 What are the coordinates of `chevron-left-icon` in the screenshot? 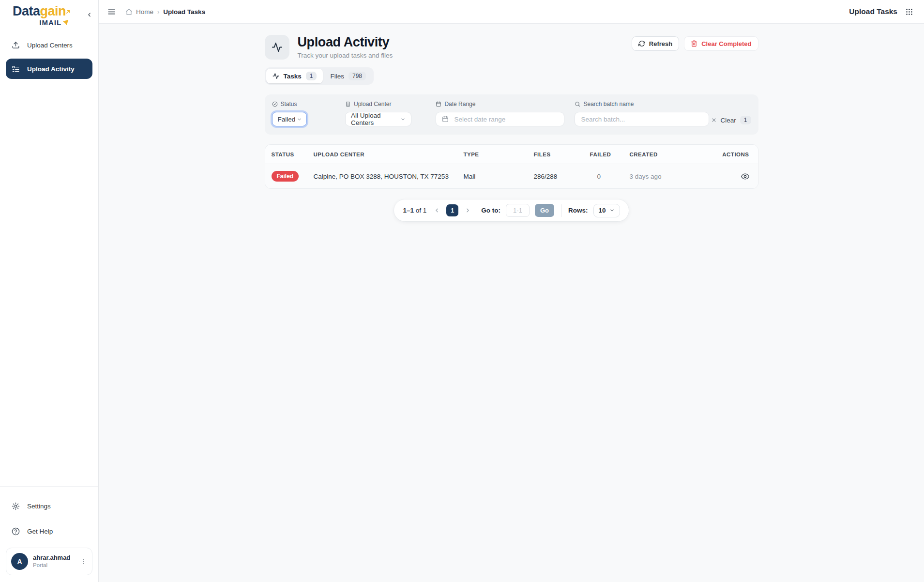 It's located at (437, 210).